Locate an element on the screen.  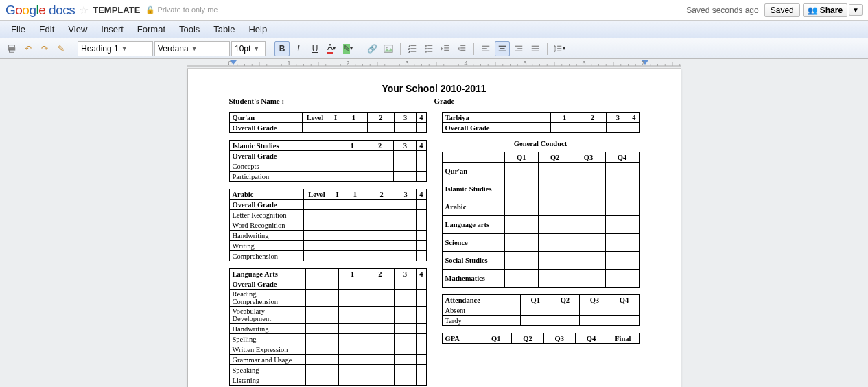
share-icon: 👥 is located at coordinates (812, 10).